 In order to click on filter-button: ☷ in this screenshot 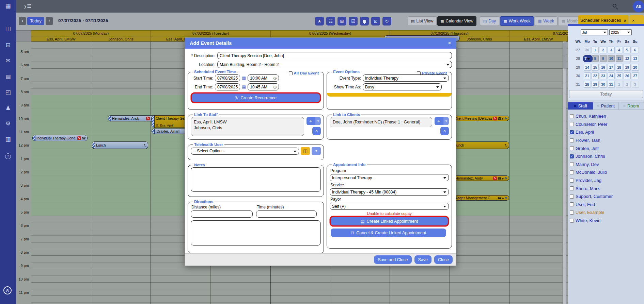, I will do `click(331, 21)`.